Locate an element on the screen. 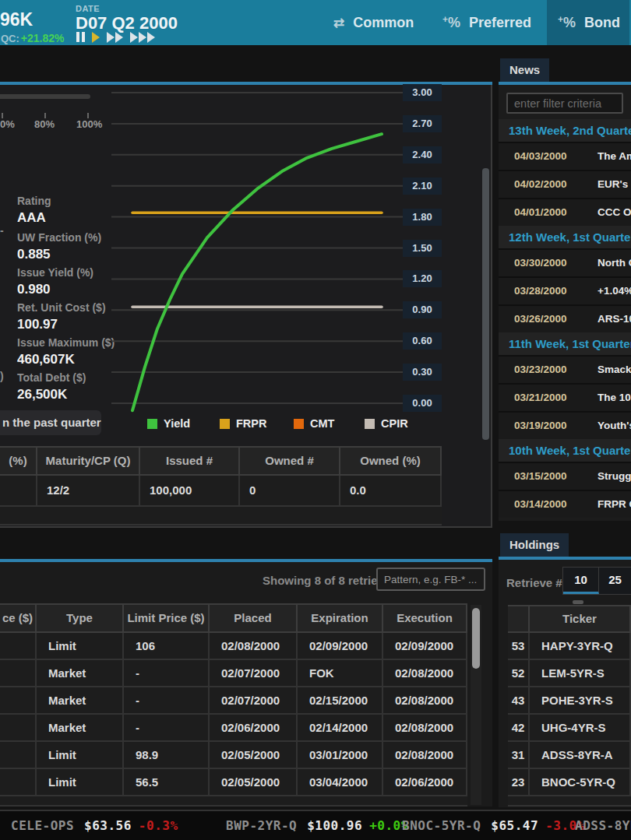 This screenshot has height=840, width=631. table-row: Limit56.502/05/200003/04/200002/06/2000 is located at coordinates (234, 783).